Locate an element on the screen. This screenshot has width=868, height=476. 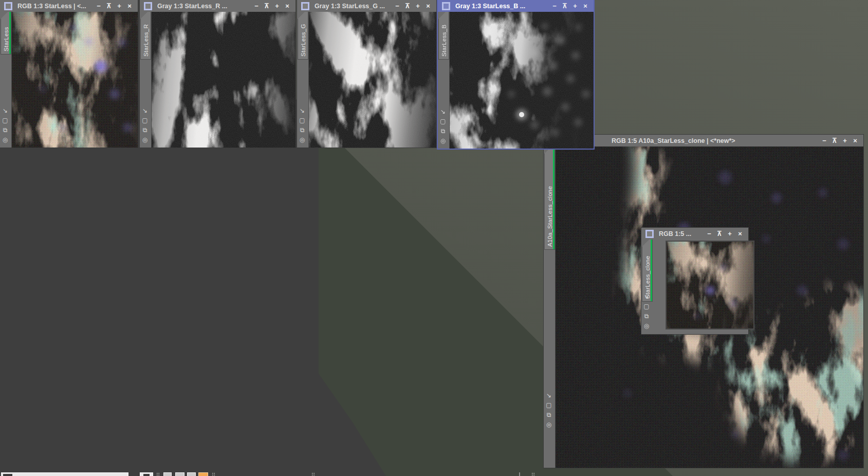
titlebar: Gray 1:3 StarLess_R ... − ⊼ + × is located at coordinates (218, 6).